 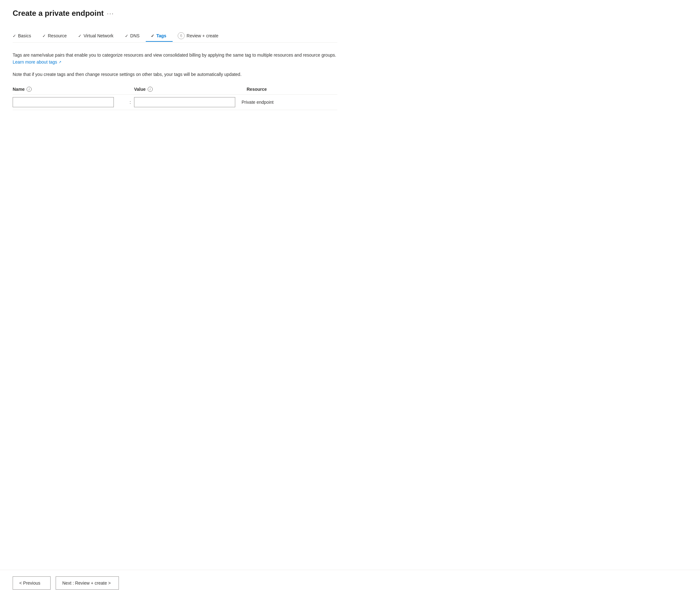 I want to click on resource-check-icon: ✓, so click(x=44, y=36).